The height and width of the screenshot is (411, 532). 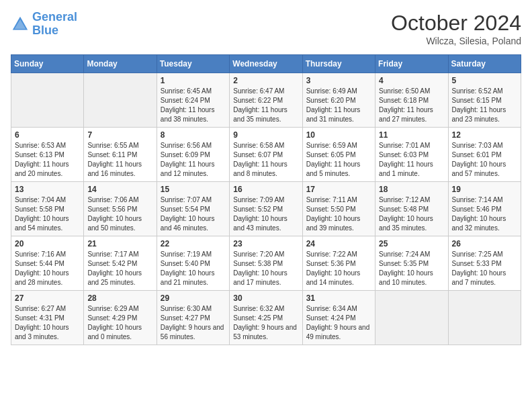 What do you see at coordinates (266, 298) in the screenshot?
I see `day-number: 30` at bounding box center [266, 298].